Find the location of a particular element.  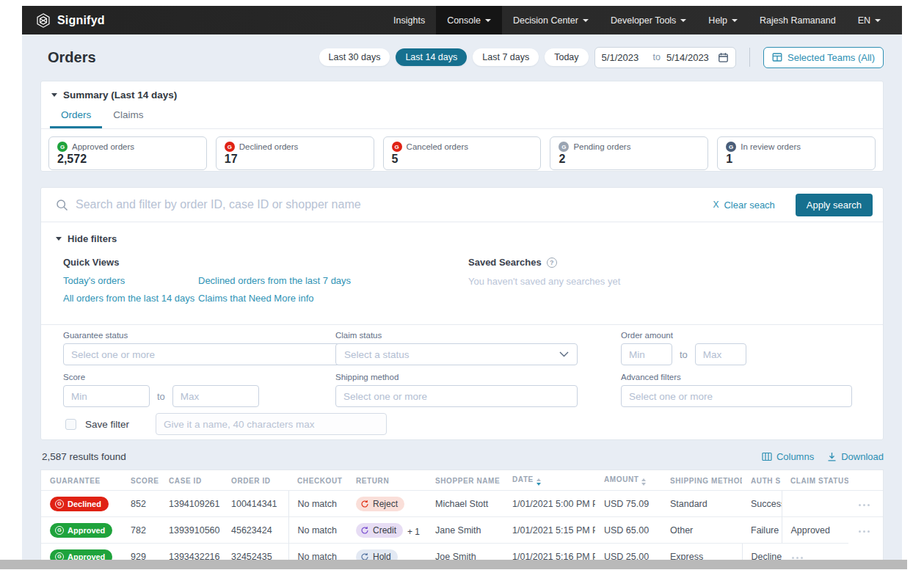

nav-item-console: Console is located at coordinates (469, 21).